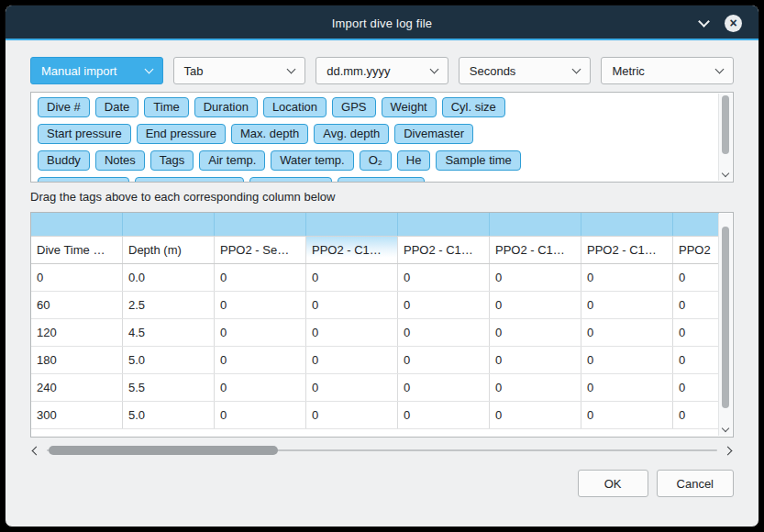 This screenshot has height=532, width=764. I want to click on tag-row: Start pressureEnd pressureMax. depthAvg.…, so click(374, 136).